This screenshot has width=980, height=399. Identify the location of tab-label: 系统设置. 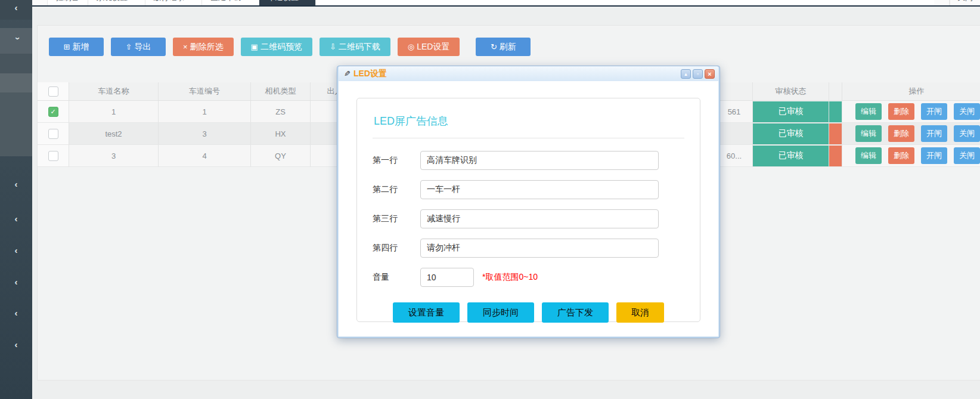
(112, 1).